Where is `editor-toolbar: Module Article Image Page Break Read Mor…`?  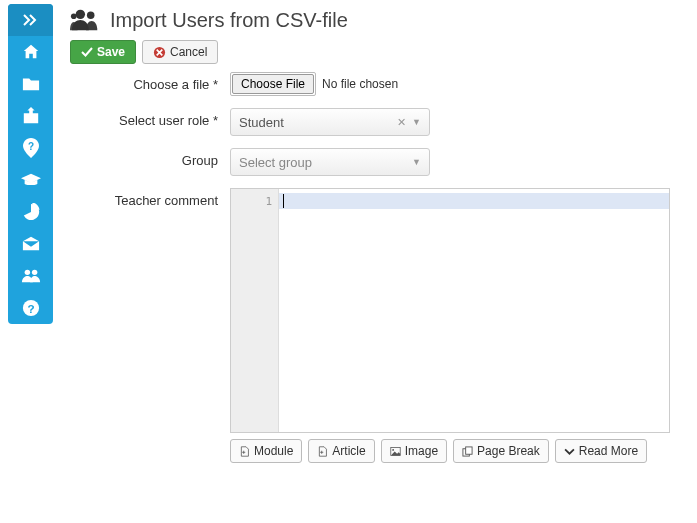
editor-toolbar: Module Article Image Page Break Read Mor… is located at coordinates (458, 451).